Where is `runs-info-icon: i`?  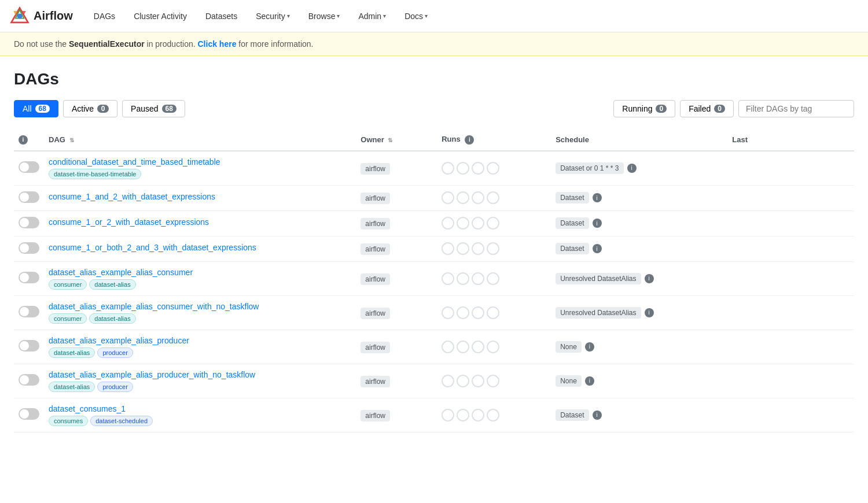 runs-info-icon: i is located at coordinates (469, 140).